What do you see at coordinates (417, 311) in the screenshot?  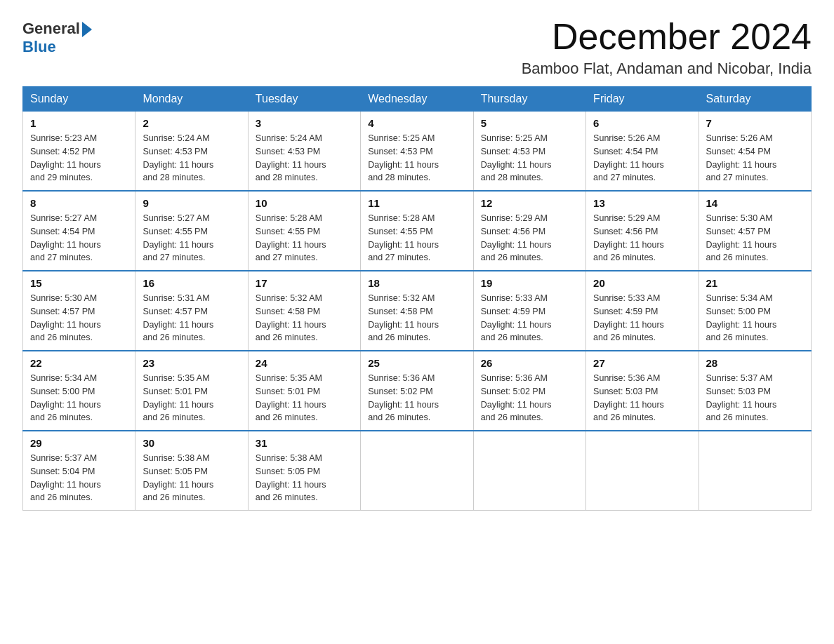 I see `calendar-week-row: 15 Sunrise: 5:30 AM Sunset: 4:57 PM Dayl…` at bounding box center [417, 311].